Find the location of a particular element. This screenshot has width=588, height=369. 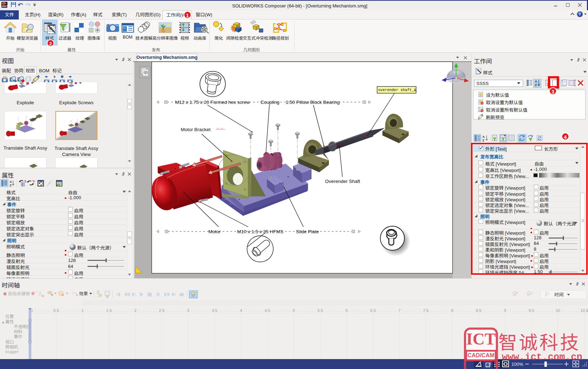

svg-text: overender shaft_& is located at coordinates (397, 90).